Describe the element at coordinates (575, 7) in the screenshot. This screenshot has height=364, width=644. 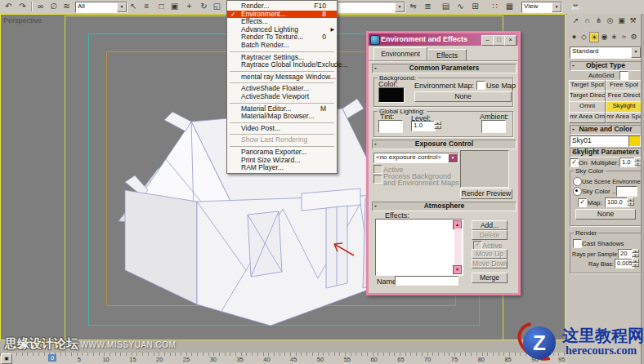
I see `quick-render-teapot-icon: ☕` at that location.